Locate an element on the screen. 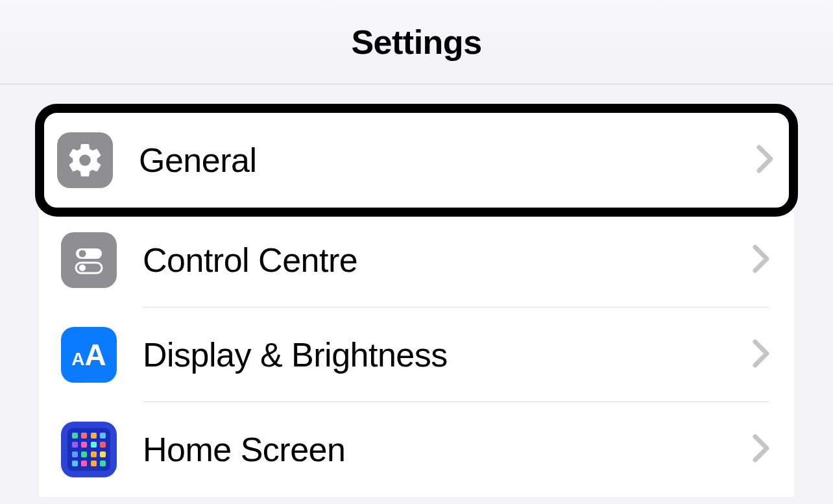 The height and width of the screenshot is (504, 833). settings-row-label: General is located at coordinates (448, 160).